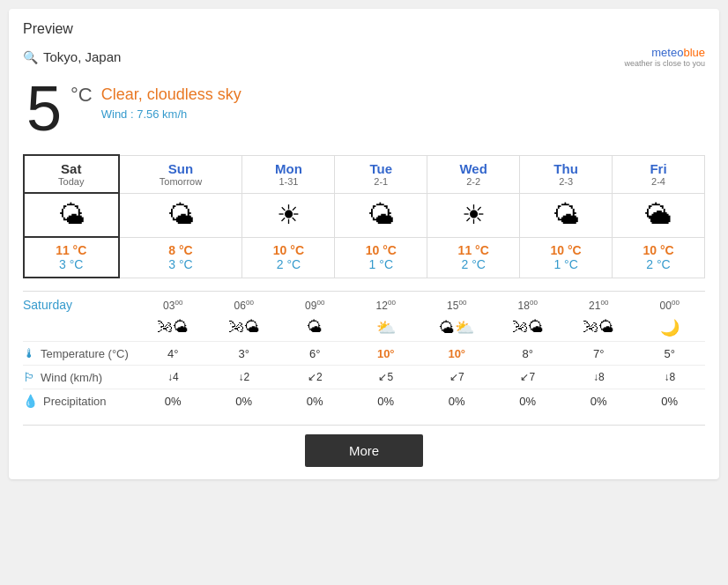 This screenshot has width=728, height=585. What do you see at coordinates (75, 402) in the screenshot?
I see `precip-label: Precipitation` at bounding box center [75, 402].